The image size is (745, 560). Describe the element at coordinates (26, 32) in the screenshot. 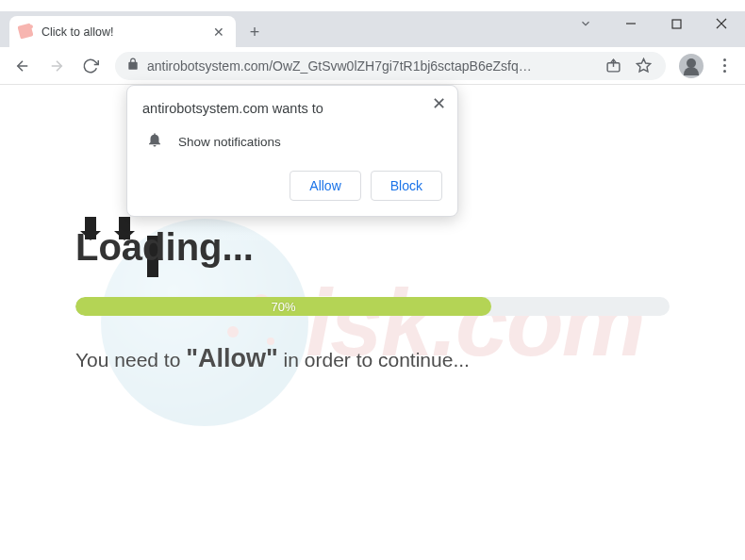

I see `megaphone-icon` at that location.